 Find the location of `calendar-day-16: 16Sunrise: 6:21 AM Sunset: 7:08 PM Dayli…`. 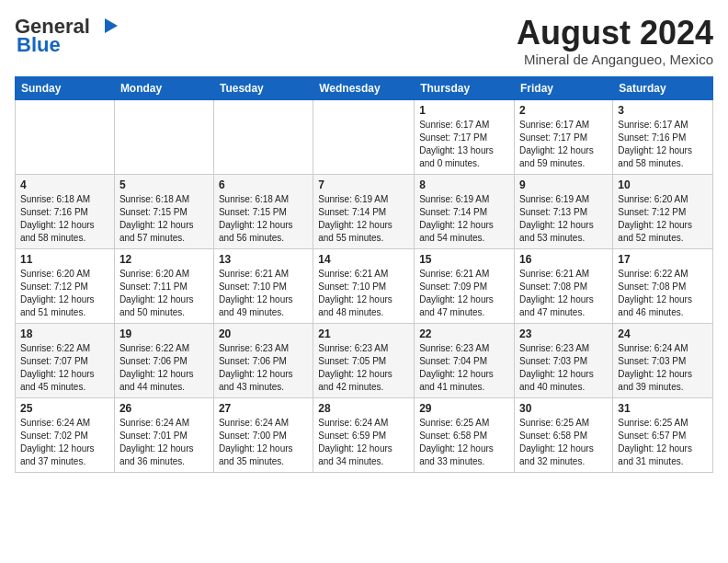

calendar-day-16: 16Sunrise: 6:21 AM Sunset: 7:08 PM Dayli… is located at coordinates (564, 285).